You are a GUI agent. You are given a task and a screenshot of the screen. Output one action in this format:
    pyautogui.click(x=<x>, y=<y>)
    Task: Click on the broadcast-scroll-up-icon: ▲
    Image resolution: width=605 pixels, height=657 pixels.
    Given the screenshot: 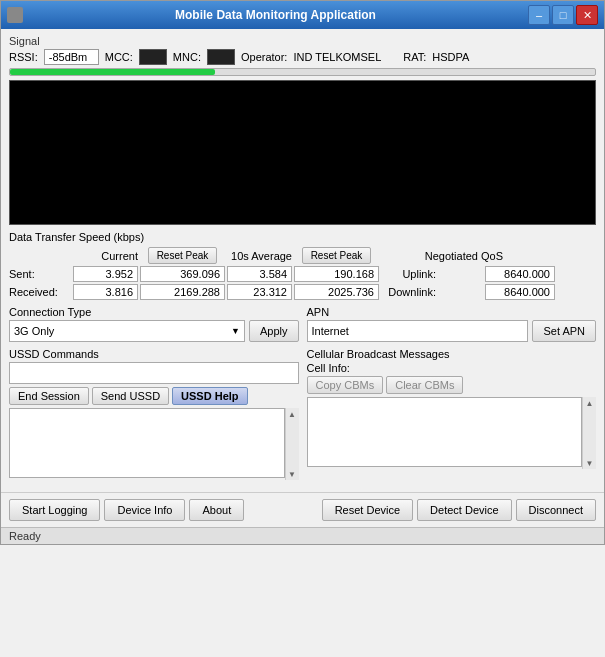 What is the action you would take?
    pyautogui.click(x=590, y=403)
    